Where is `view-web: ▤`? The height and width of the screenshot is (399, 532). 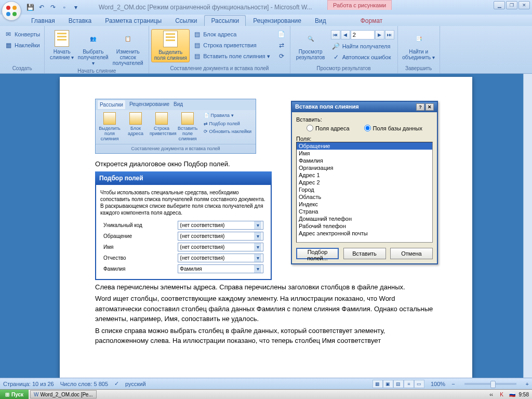 view-web: ▤ is located at coordinates (398, 384).